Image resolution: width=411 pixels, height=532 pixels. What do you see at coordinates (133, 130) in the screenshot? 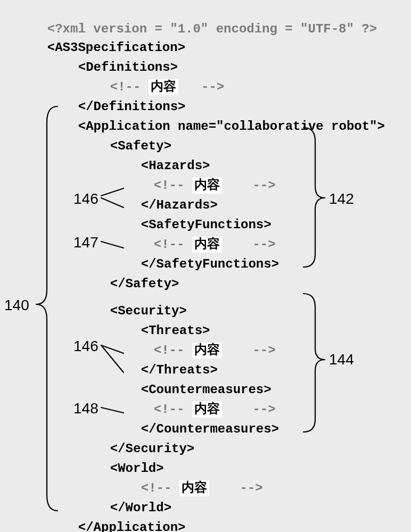
I see `code-line: <Safety>` at bounding box center [133, 130].